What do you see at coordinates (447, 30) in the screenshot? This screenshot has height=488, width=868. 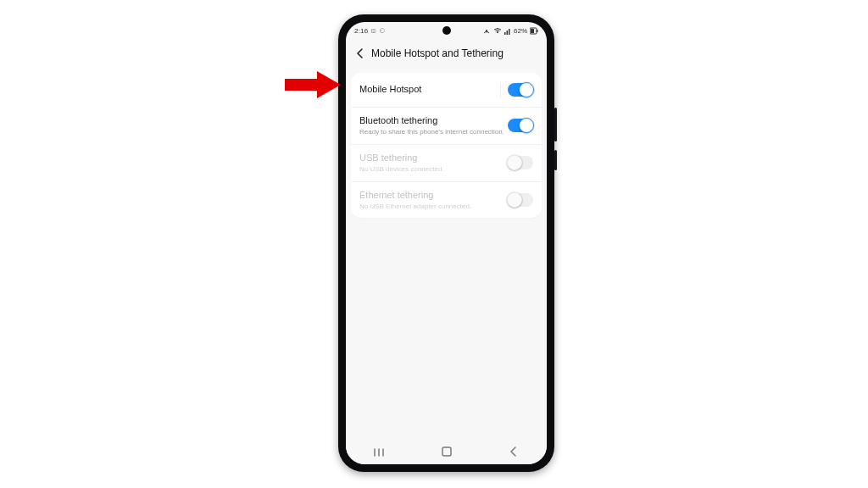 I see `camera-notch-icon` at bounding box center [447, 30].